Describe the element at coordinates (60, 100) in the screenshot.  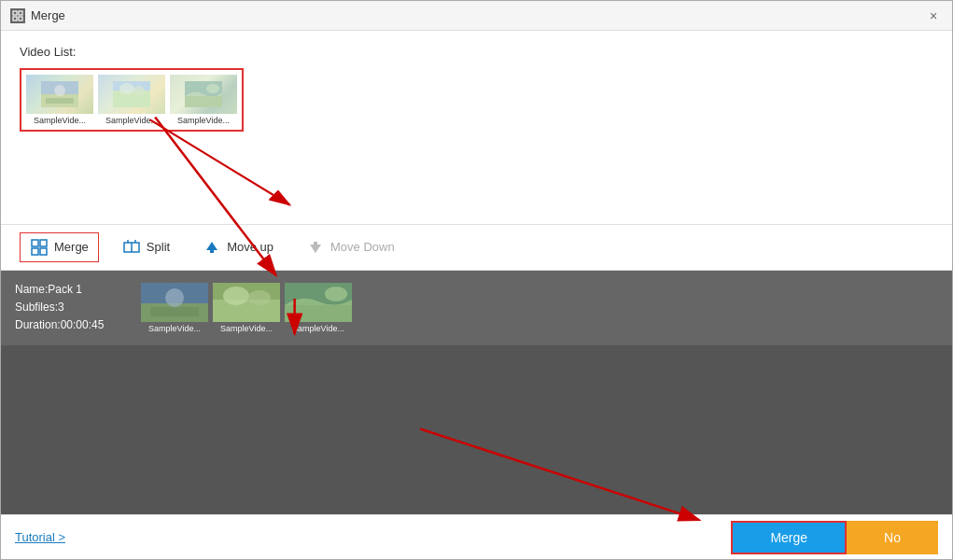
I see `video-thumb-1: SampleVide...` at that location.